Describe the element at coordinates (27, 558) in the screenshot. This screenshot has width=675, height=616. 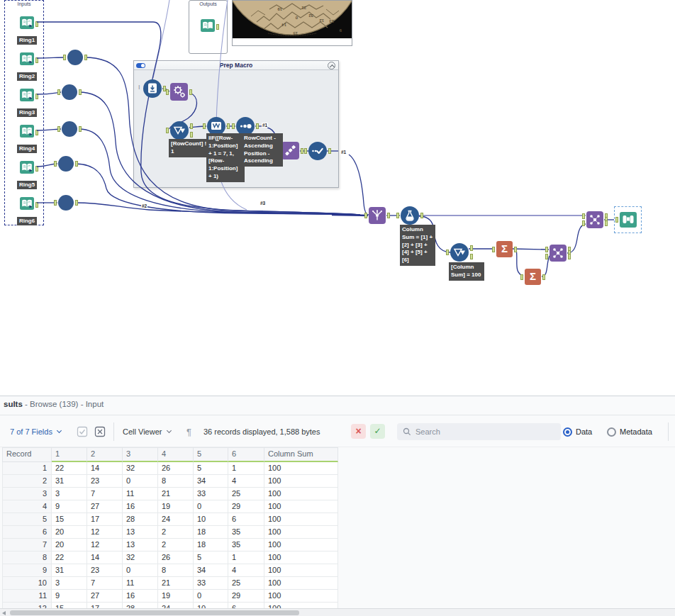
I see `record-cell: 8` at that location.